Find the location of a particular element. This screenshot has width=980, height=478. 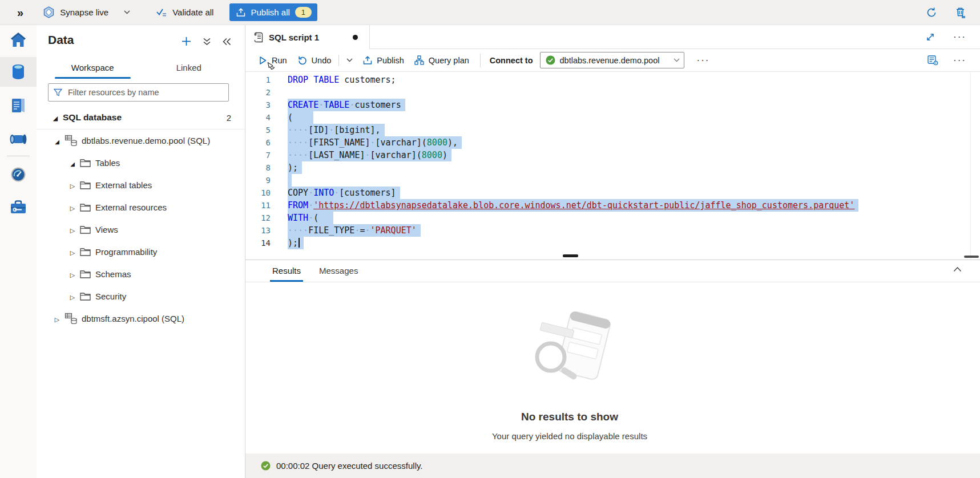

line-number: 14 is located at coordinates (258, 243).